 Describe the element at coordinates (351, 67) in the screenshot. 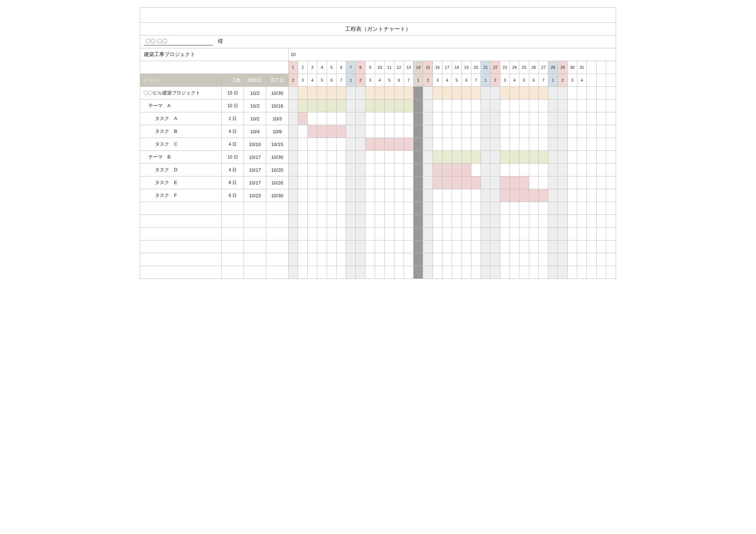

I see `day-of-month: 7` at that location.